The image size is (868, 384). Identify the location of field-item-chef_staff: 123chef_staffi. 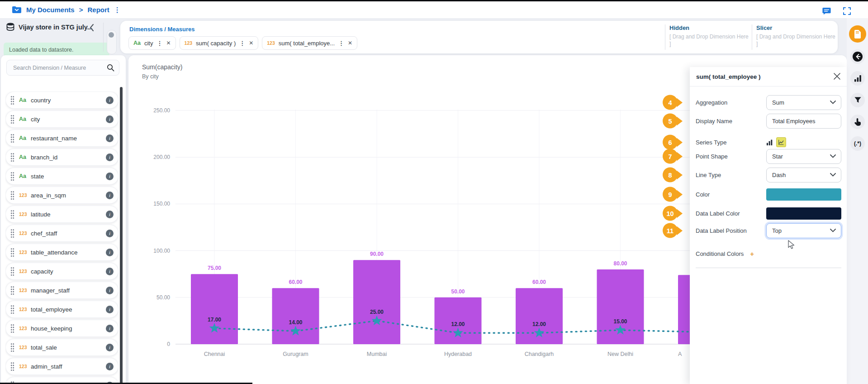
(62, 233).